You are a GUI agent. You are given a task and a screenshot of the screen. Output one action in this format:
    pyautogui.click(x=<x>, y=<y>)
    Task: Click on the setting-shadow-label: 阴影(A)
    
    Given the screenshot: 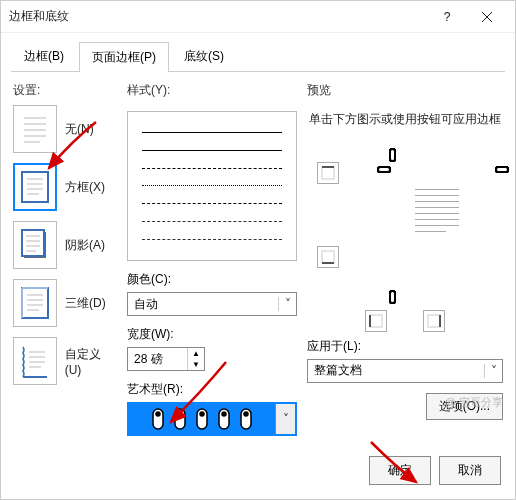 What is the action you would take?
    pyautogui.click(x=85, y=246)
    